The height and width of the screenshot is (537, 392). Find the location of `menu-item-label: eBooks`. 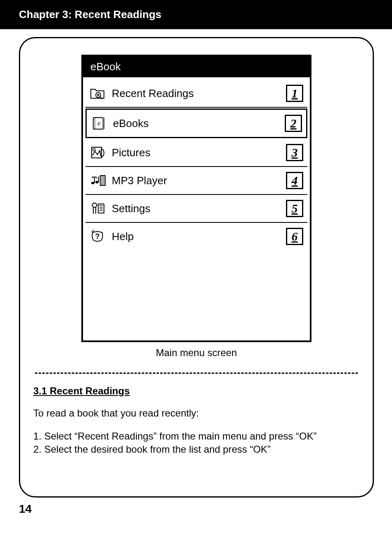

menu-item-label: eBooks is located at coordinates (199, 123).